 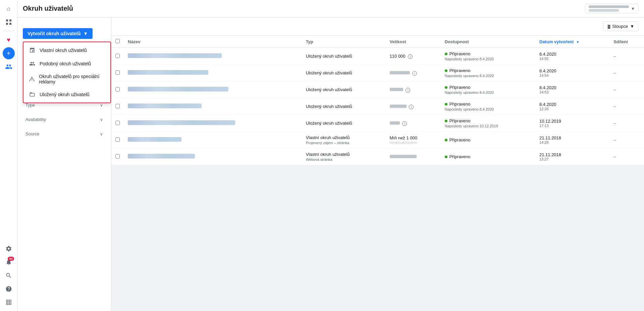 What do you see at coordinates (621, 26) in the screenshot?
I see `columns-button: ||| Sloupce ▼` at bounding box center [621, 26].